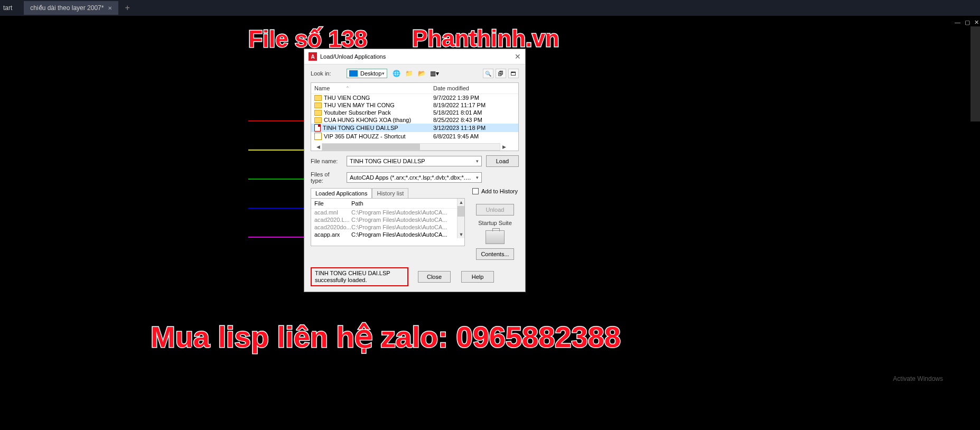  Describe the element at coordinates (326, 73) in the screenshot. I see `lookin-label: Look in:` at that location.